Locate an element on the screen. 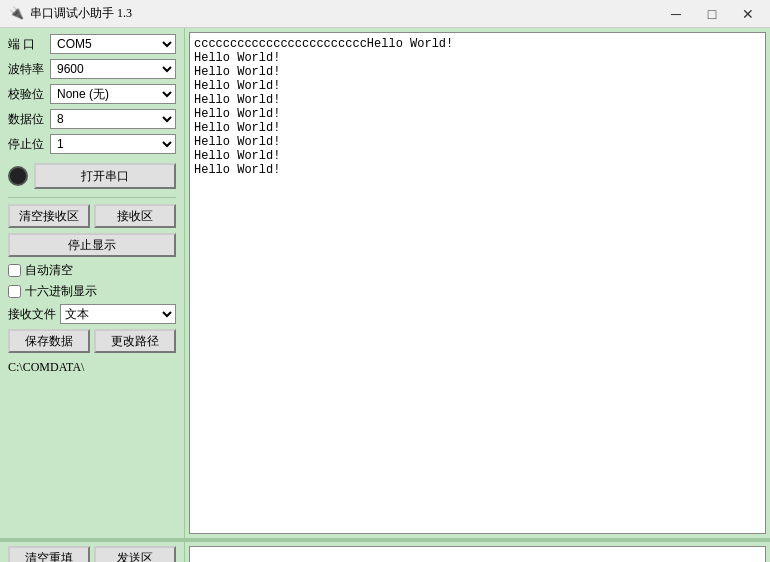 The height and width of the screenshot is (562, 770). auto-clear-row: 自动清空 is located at coordinates (92, 270).